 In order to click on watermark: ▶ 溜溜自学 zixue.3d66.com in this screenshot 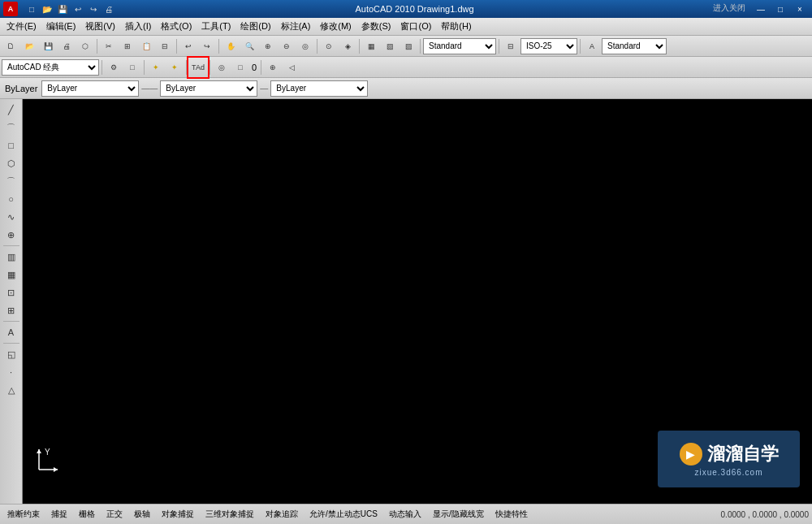, I will do `click(729, 459)`.